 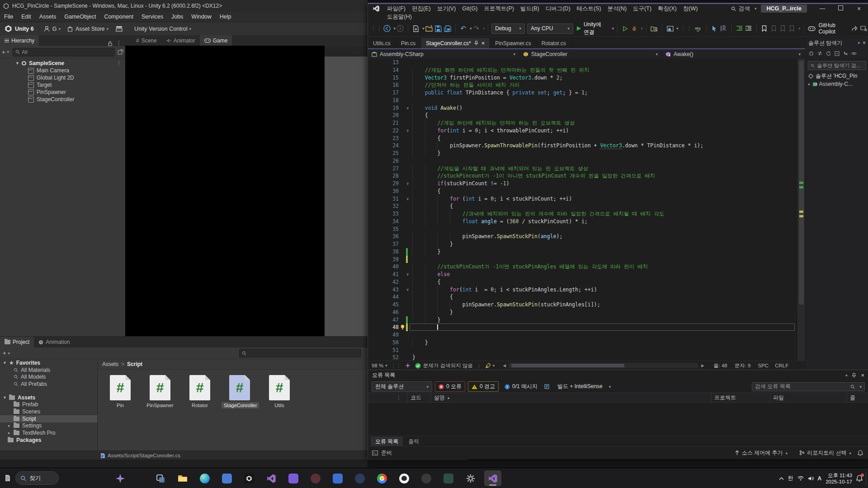 I want to click on expand-arrow-icon: ▸, so click(x=809, y=84).